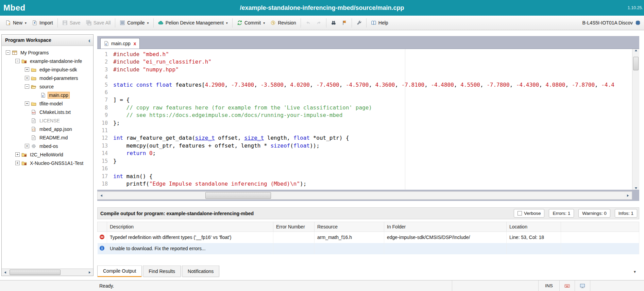 The image size is (644, 291). What do you see at coordinates (319, 23) in the screenshot?
I see `redo-icon` at bounding box center [319, 23].